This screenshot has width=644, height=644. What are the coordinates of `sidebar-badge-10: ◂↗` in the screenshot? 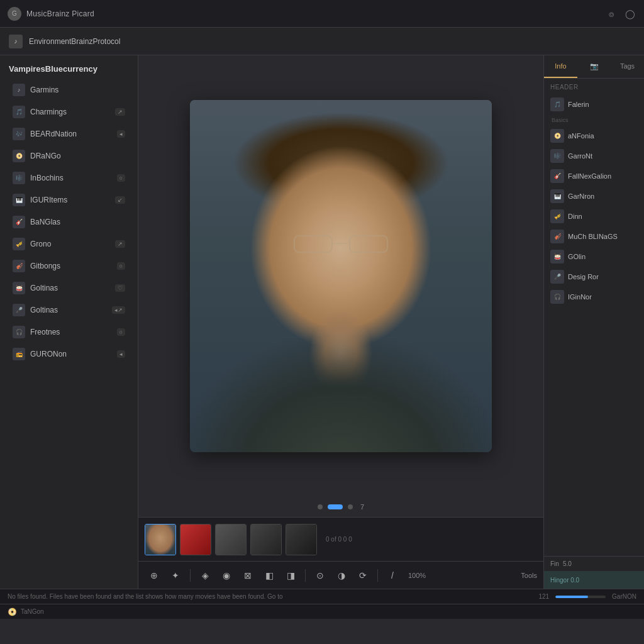 It's located at (118, 310).